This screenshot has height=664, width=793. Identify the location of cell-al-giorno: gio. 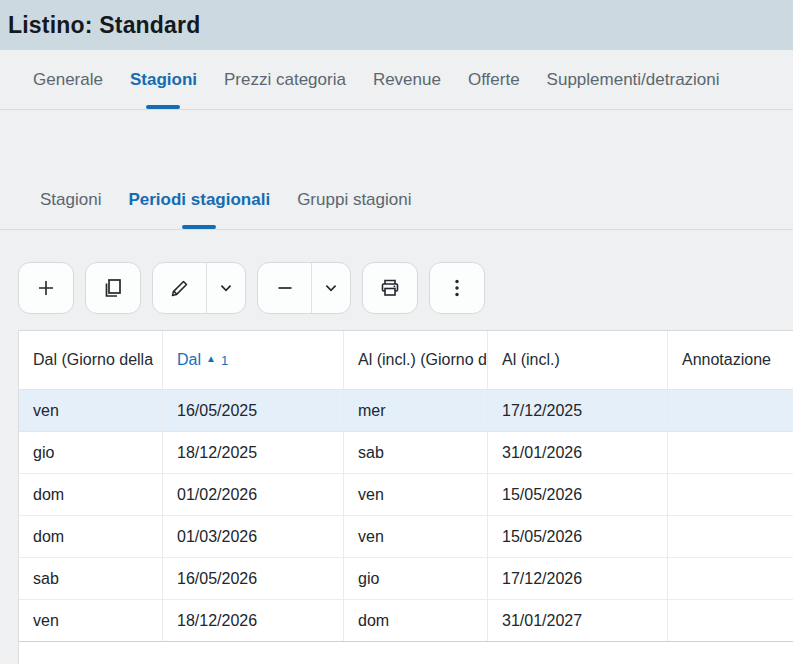
(416, 578).